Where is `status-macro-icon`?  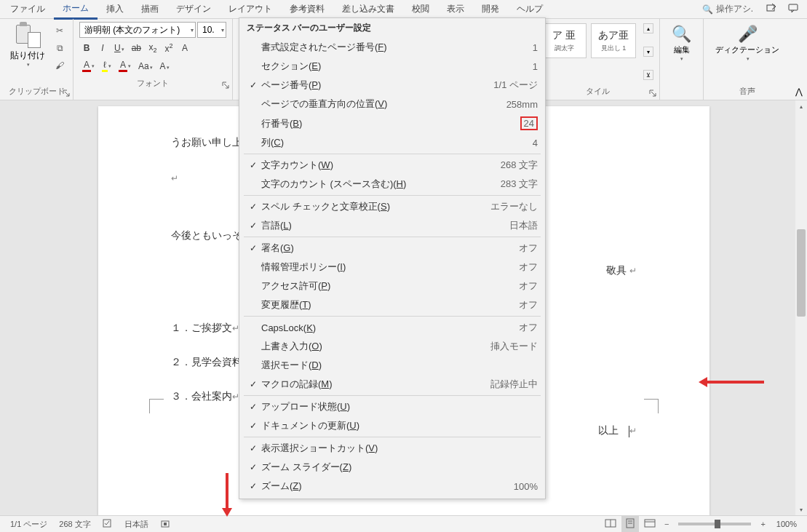 status-macro-icon is located at coordinates (165, 524).